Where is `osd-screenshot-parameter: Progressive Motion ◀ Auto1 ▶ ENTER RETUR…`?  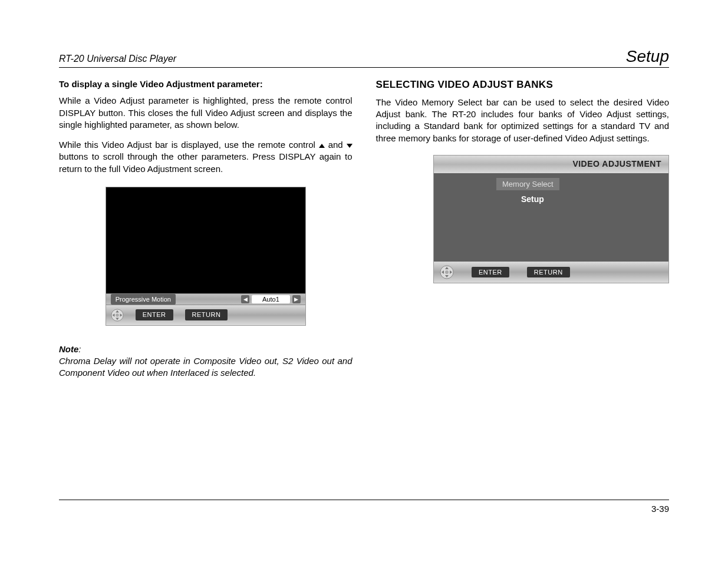
osd-screenshot-parameter: Progressive Motion ◀ Auto1 ▶ ENTER RETUR… is located at coordinates (206, 256).